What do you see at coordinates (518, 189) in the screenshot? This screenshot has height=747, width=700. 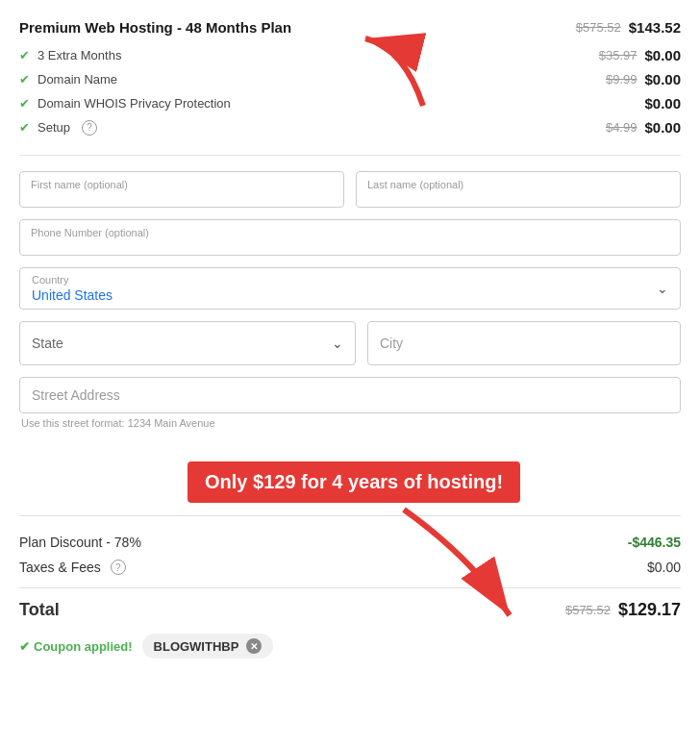 I see `last-name-input` at bounding box center [518, 189].